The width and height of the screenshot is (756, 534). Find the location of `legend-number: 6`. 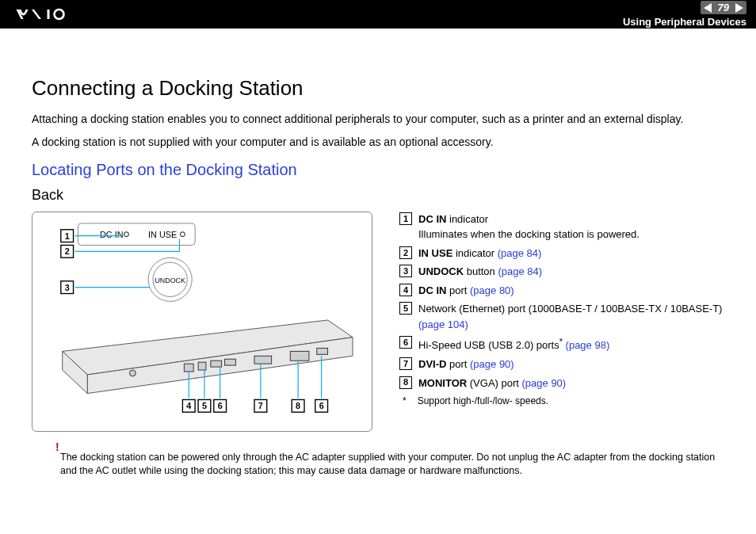

legend-number: 6 is located at coordinates (406, 342).